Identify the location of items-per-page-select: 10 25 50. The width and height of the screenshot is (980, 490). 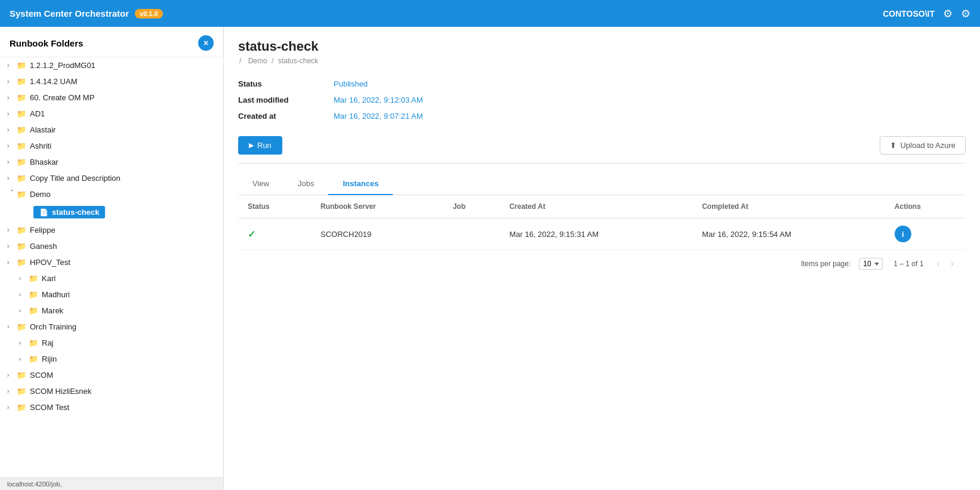
(871, 264).